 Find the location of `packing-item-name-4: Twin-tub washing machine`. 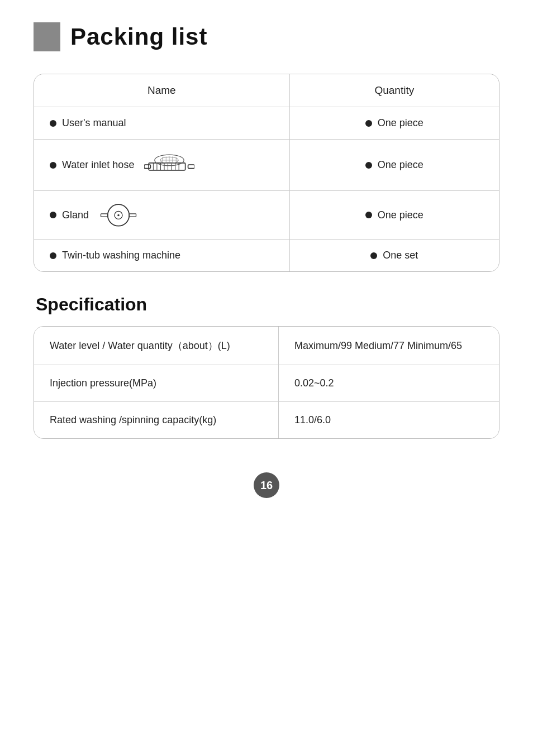

packing-item-name-4: Twin-tub washing machine is located at coordinates (162, 256).